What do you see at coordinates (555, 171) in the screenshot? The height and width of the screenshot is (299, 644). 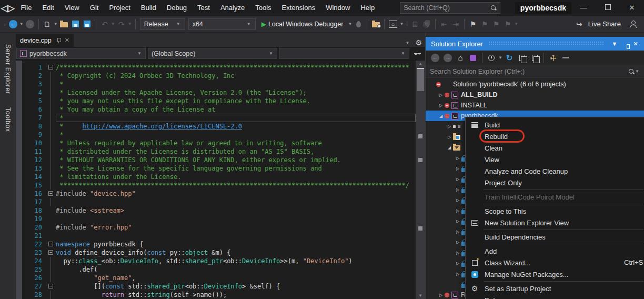 I see `context-menu-item-analyze-and-code-cleanup: Analyze and Code Cleanup` at bounding box center [555, 171].